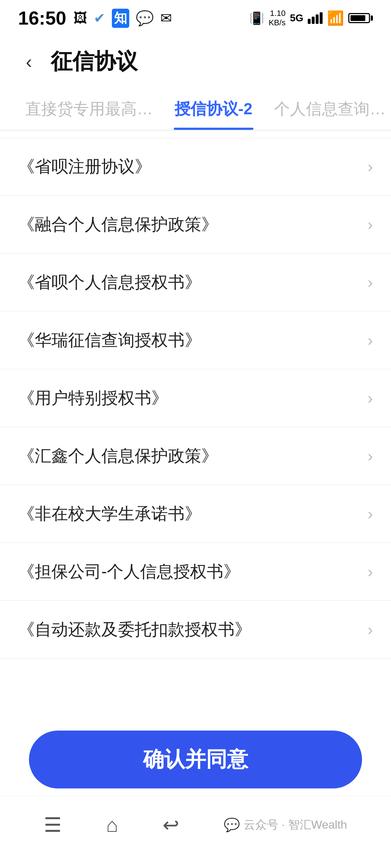  Describe the element at coordinates (112, 825) in the screenshot. I see `nav-home-button: ⌂` at that location.